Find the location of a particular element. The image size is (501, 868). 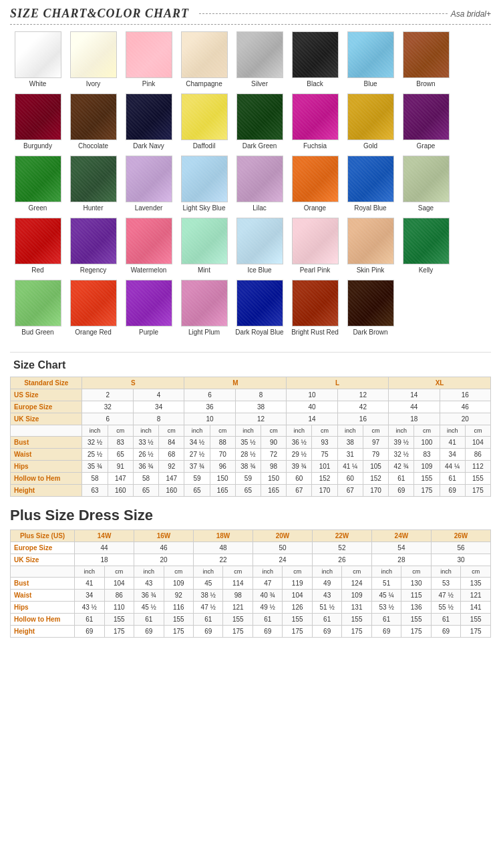

color-swatch-regency is located at coordinates (94, 241).